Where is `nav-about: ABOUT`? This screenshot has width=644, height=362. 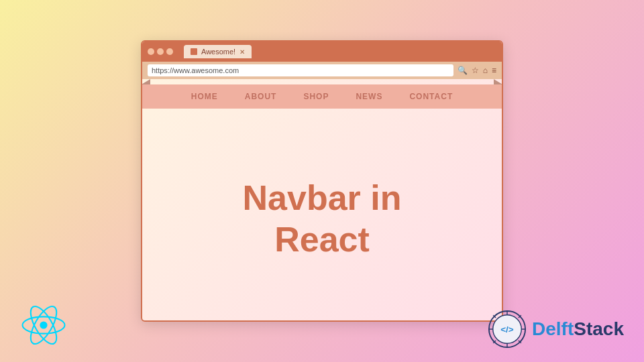 nav-about: ABOUT is located at coordinates (261, 97).